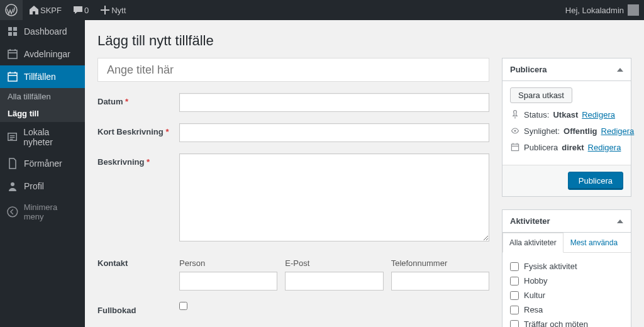  I want to click on save-draft-button: Spara utkast, so click(541, 96).